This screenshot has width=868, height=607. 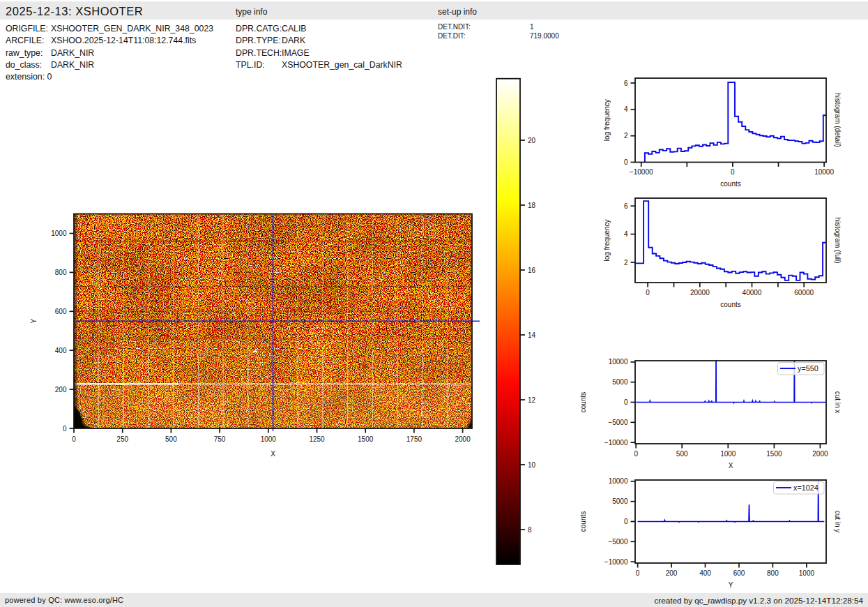 I want to click on svg-text: 250, so click(x=123, y=440).